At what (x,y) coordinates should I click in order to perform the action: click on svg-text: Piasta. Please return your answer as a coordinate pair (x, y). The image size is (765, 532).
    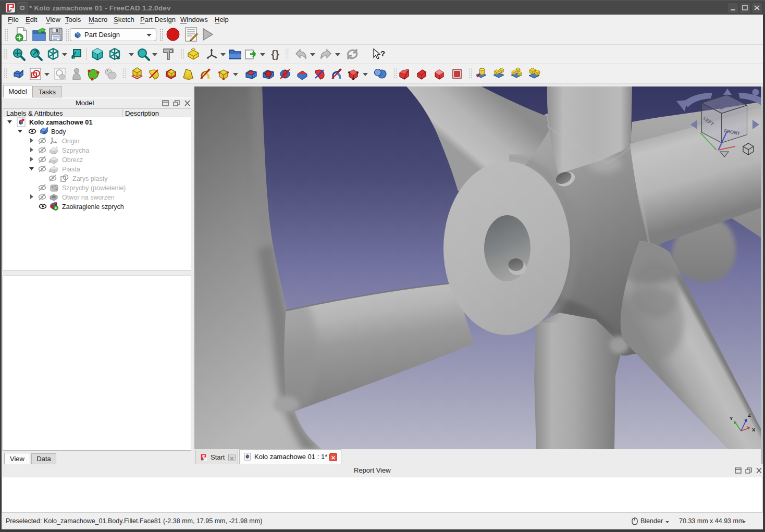
    Looking at the image, I should click on (71, 169).